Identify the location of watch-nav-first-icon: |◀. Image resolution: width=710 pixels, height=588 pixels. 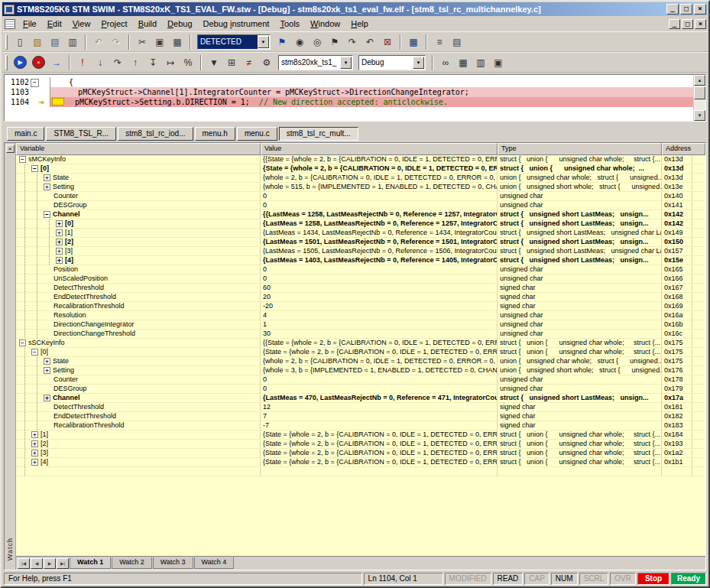
(24, 564).